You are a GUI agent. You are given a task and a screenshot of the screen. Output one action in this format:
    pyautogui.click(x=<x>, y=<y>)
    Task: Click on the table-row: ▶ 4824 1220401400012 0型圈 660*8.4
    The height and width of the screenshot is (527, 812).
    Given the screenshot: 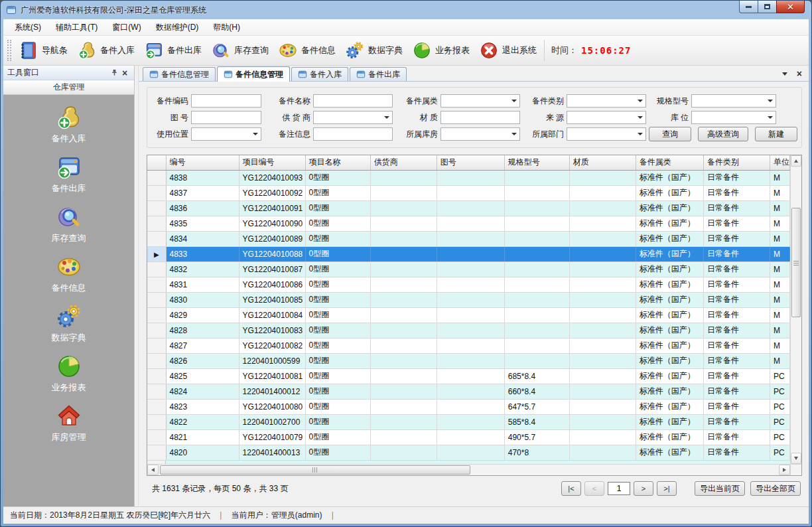 What is the action you would take?
    pyautogui.click(x=468, y=392)
    